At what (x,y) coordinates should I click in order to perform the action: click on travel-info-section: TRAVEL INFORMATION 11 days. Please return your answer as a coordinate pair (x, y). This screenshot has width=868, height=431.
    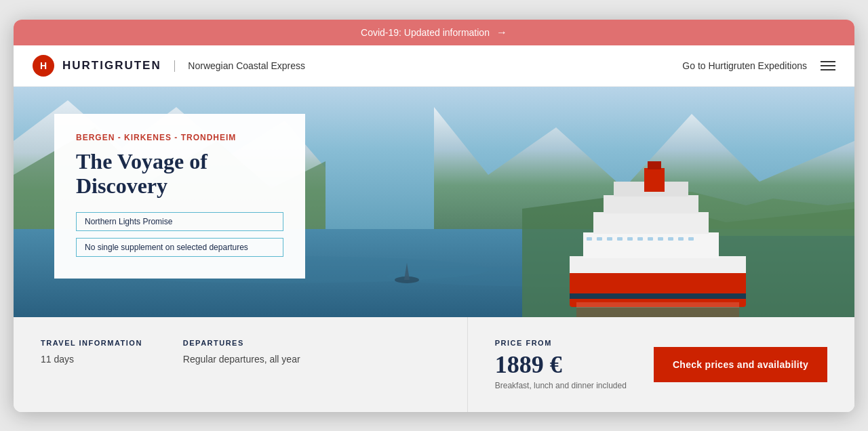
    Looking at the image, I should click on (112, 365).